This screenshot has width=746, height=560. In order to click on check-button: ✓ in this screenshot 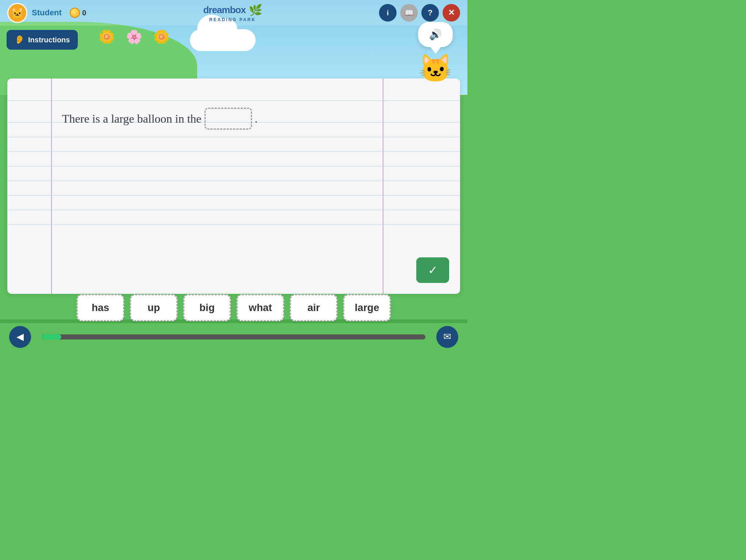, I will do `click(433, 270)`.